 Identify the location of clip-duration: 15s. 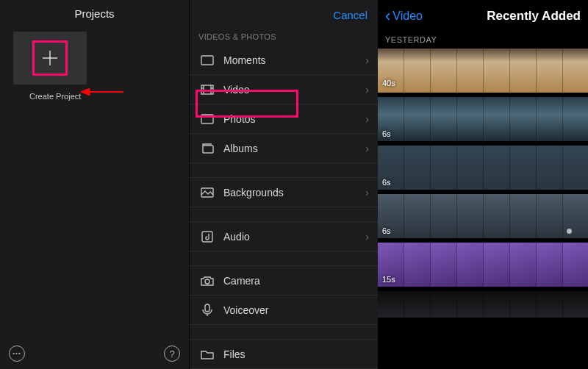
(389, 279).